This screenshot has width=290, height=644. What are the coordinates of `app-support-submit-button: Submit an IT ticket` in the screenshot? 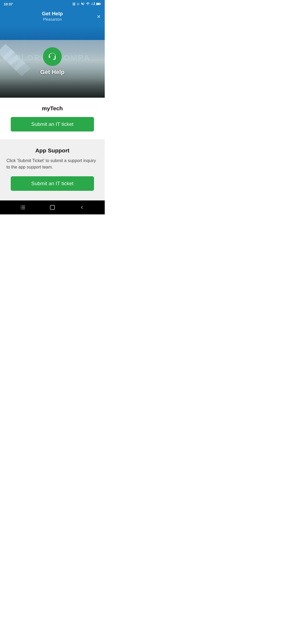 It's located at (52, 184).